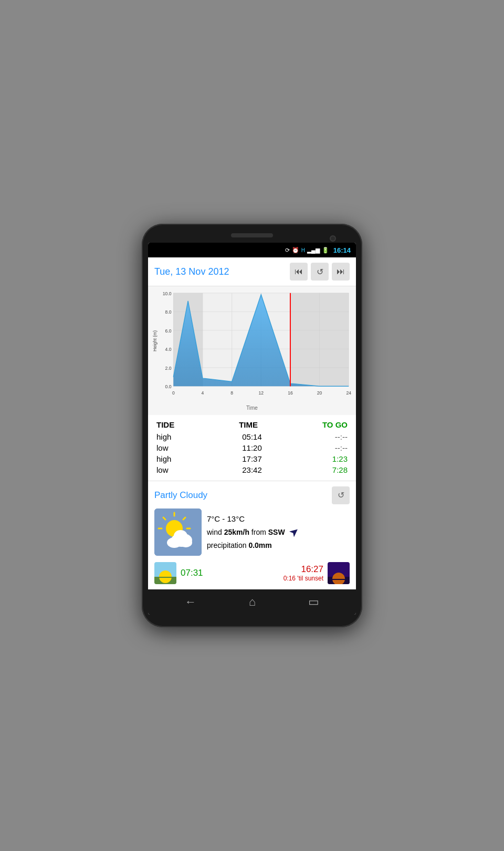 This screenshot has height=851, width=504. Describe the element at coordinates (252, 459) in the screenshot. I see `table-row: high 17:37 1:23` at that location.